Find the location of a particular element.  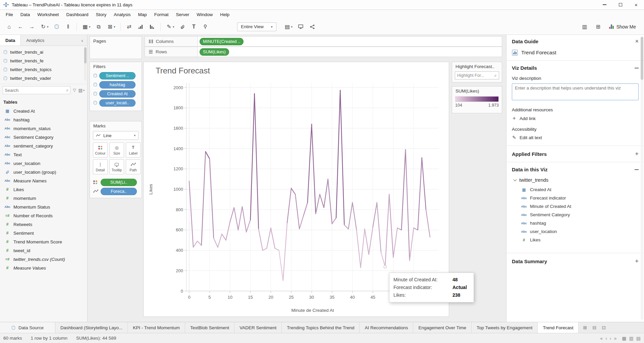

menu-item-map: Map is located at coordinates (142, 14).